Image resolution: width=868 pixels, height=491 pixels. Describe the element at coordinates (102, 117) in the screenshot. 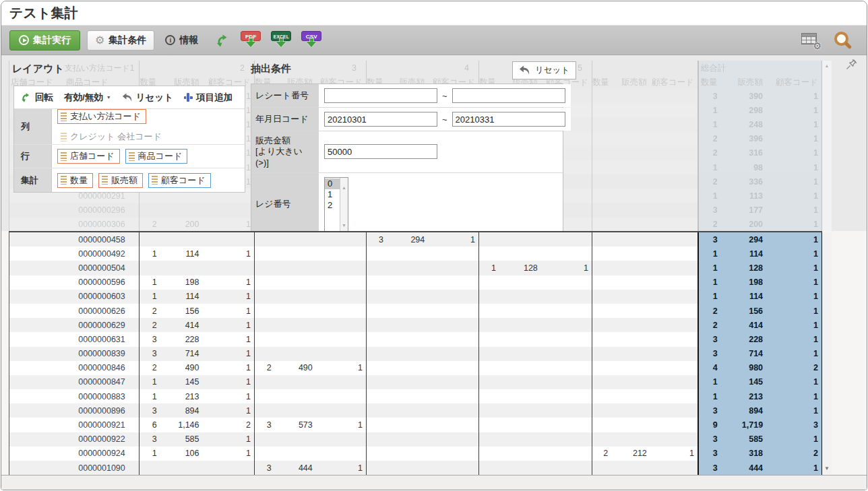

I see `field-chip: 支払い方法コード` at that location.